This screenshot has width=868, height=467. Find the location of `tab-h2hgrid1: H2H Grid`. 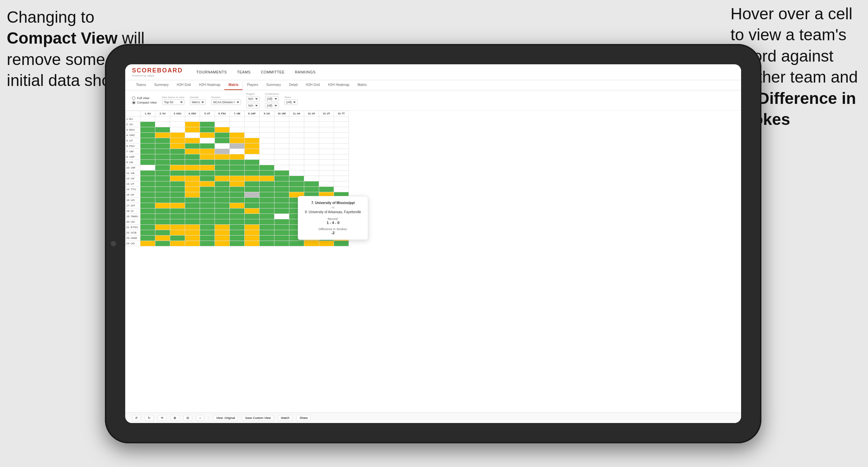

tab-h2hgrid1: H2H Grid is located at coordinates (184, 85).